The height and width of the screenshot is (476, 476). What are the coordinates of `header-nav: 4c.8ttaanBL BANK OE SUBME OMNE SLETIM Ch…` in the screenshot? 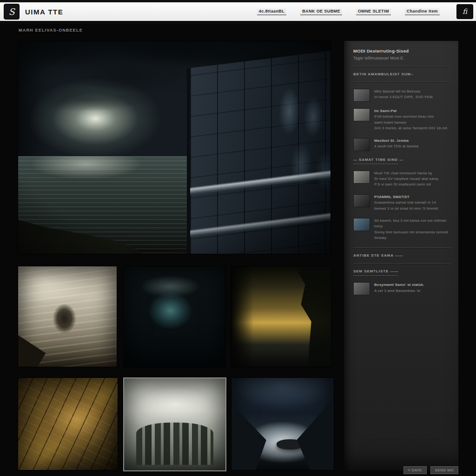 It's located at (349, 12).